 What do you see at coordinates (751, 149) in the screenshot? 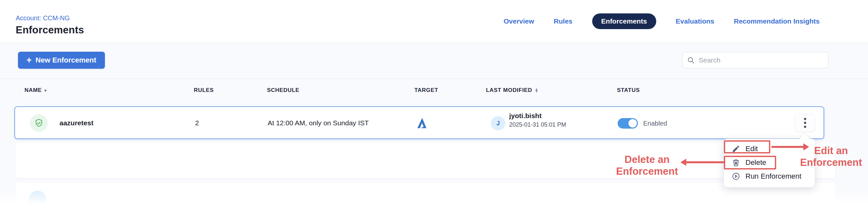
I see `menu-item-label: Edit` at bounding box center [751, 149].